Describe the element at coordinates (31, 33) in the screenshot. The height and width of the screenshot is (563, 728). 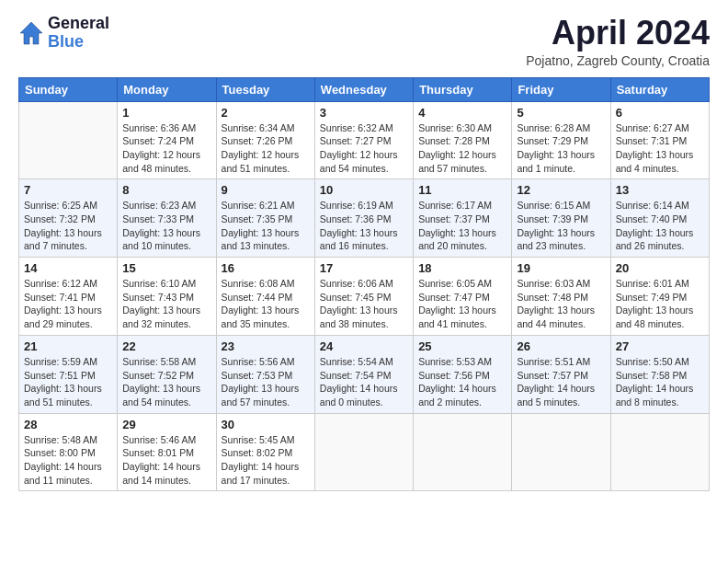
I see `logo-icon` at that location.